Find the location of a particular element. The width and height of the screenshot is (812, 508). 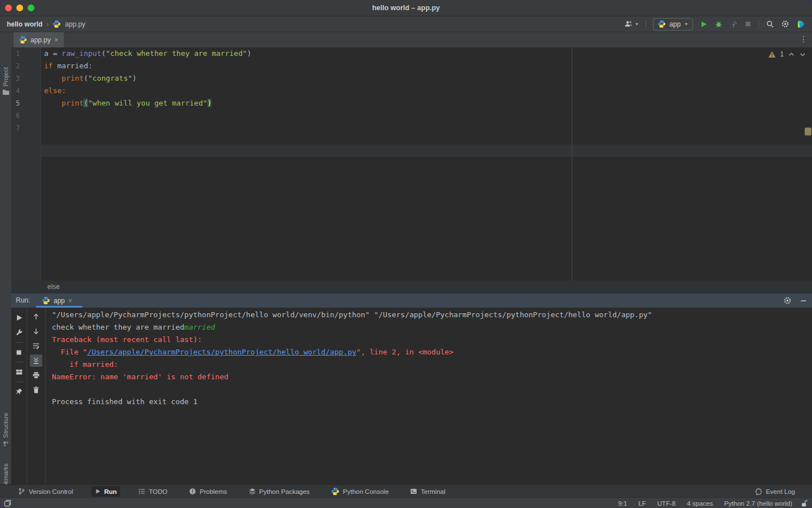

line-number: 5 is located at coordinates (21, 103).